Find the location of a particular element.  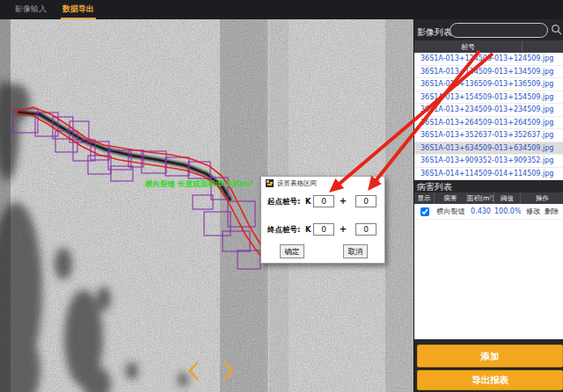

dialog-title-bar: 设置表格区间 × is located at coordinates (323, 183).